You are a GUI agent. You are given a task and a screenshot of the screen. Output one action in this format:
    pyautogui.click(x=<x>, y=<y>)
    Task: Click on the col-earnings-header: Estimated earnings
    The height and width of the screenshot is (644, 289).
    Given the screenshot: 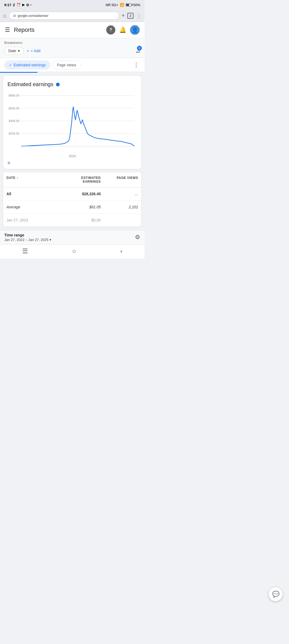 What is the action you would take?
    pyautogui.click(x=80, y=180)
    